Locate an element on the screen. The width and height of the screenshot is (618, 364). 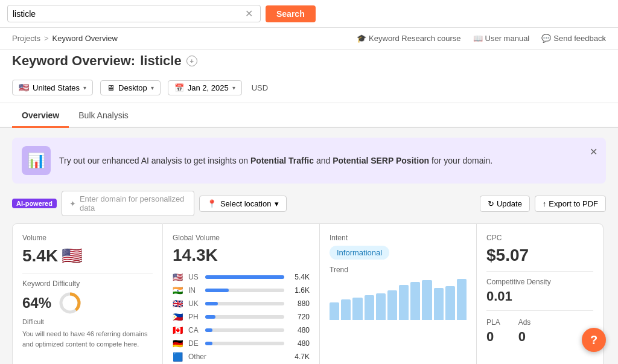
global-volume-row: 🇮🇳 IN 1.6K is located at coordinates (241, 290).